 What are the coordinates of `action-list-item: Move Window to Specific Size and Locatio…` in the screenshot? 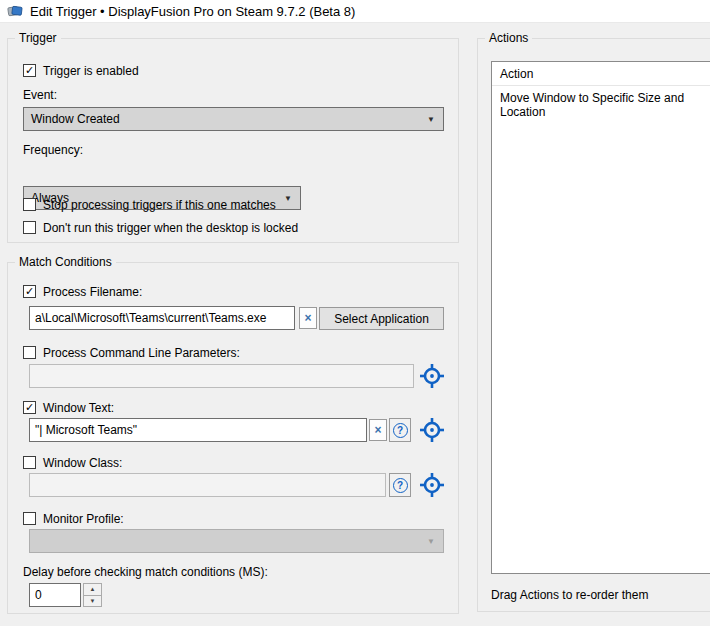 It's located at (601, 105).